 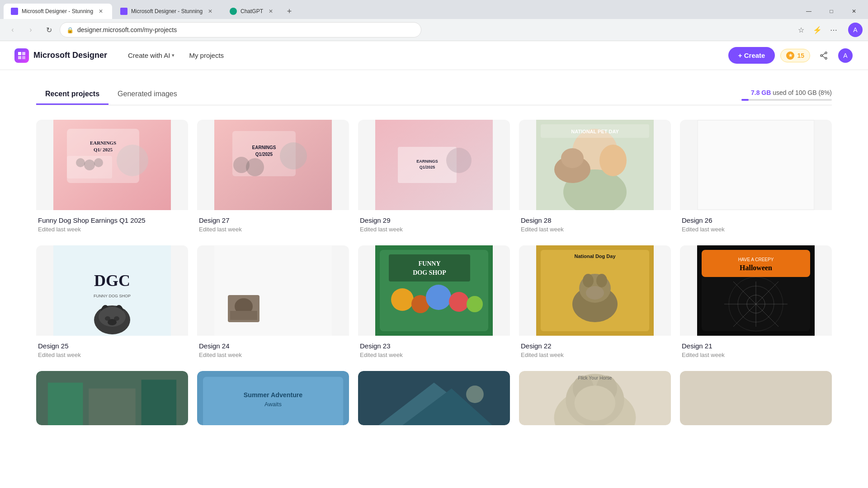 I want to click on close-button: ✕, so click(x=854, y=11).